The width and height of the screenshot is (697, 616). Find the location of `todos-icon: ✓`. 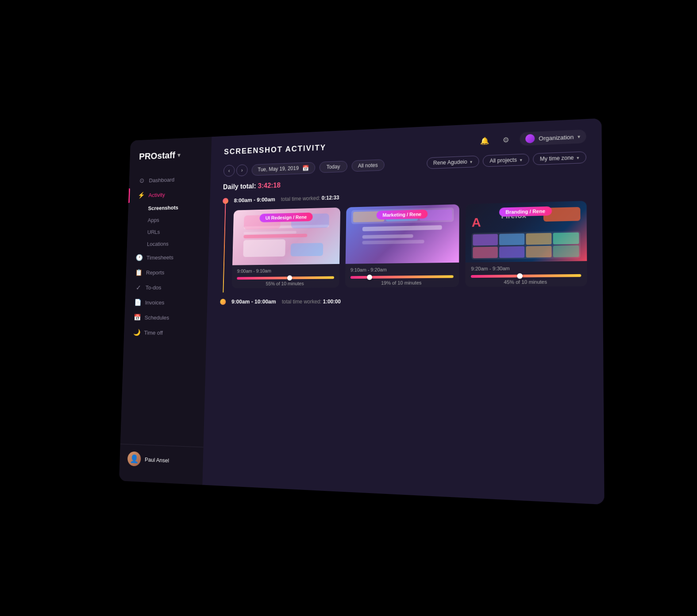

todos-icon: ✓ is located at coordinates (138, 287).